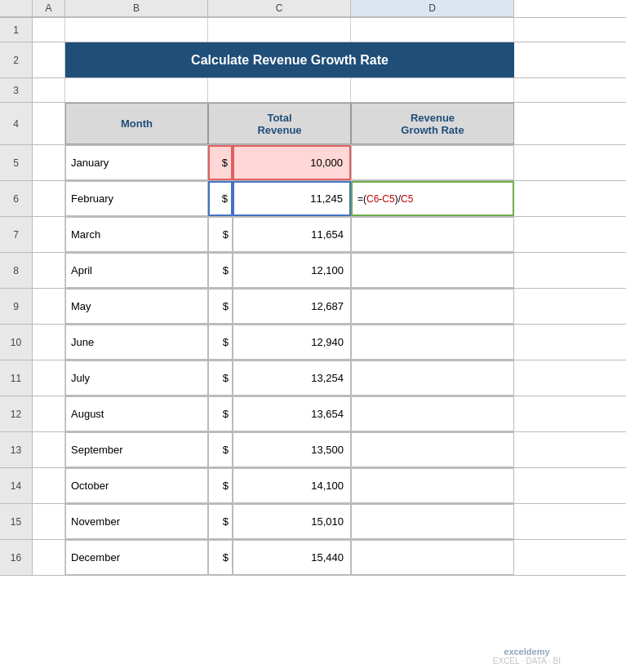 This screenshot has height=672, width=626. I want to click on cell-a16, so click(49, 558).